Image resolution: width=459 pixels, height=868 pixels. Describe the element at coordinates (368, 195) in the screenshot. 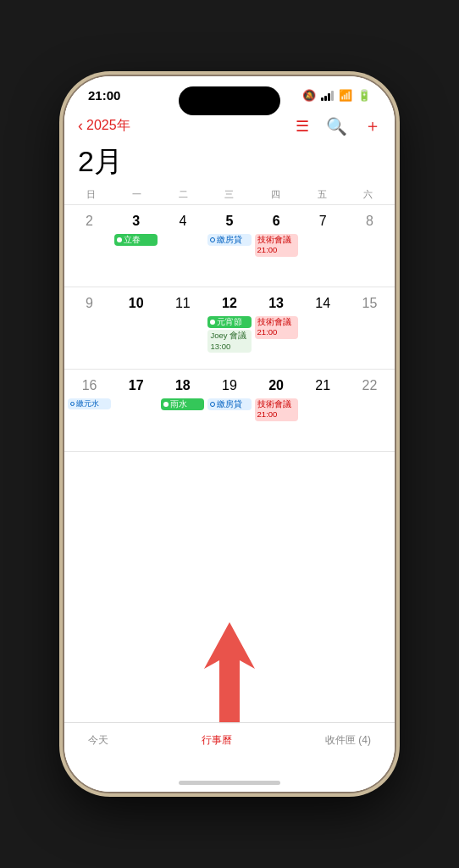

I see `day-header-sat: 六` at that location.